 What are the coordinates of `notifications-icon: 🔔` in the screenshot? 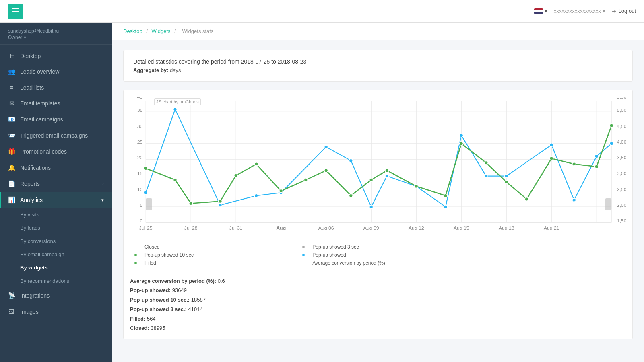 It's located at (12, 168).